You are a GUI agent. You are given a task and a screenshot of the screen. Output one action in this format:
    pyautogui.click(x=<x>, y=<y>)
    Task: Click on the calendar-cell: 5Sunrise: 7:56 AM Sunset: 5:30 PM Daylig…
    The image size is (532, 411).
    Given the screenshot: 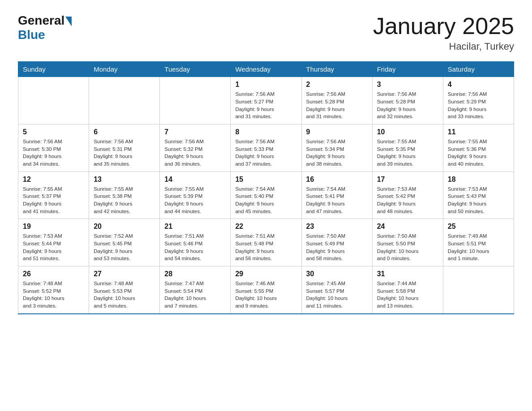 What is the action you would take?
    pyautogui.click(x=54, y=148)
    